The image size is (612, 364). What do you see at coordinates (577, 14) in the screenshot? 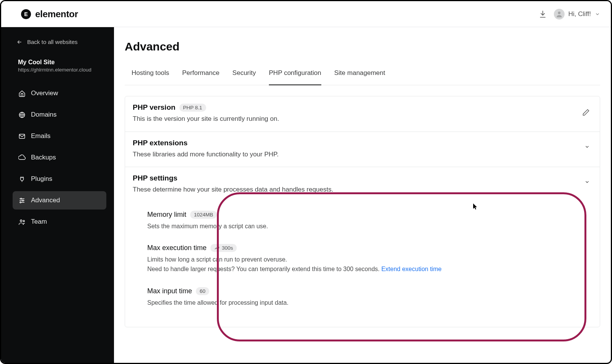
I see `user-menu: Hi, Cliff!` at bounding box center [577, 14].